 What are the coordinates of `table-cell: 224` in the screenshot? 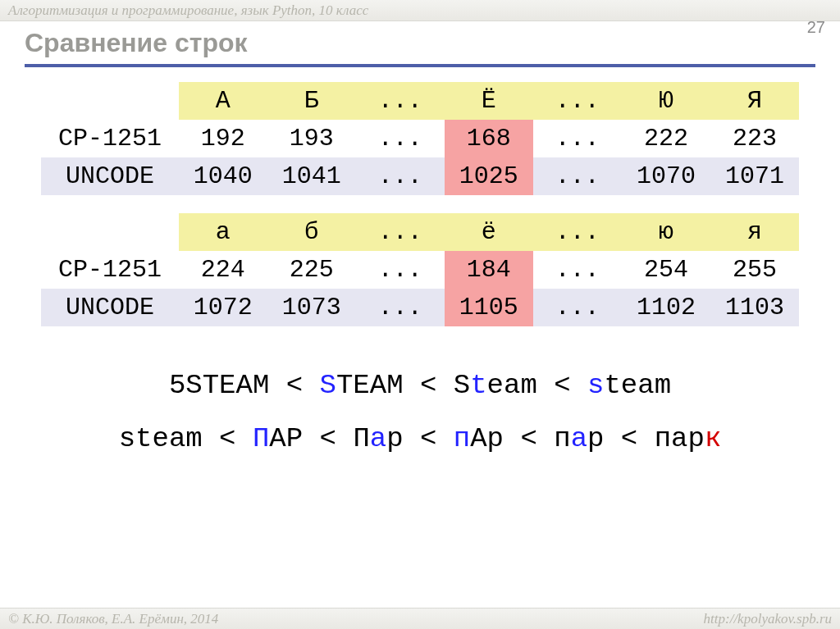 It's located at (223, 270).